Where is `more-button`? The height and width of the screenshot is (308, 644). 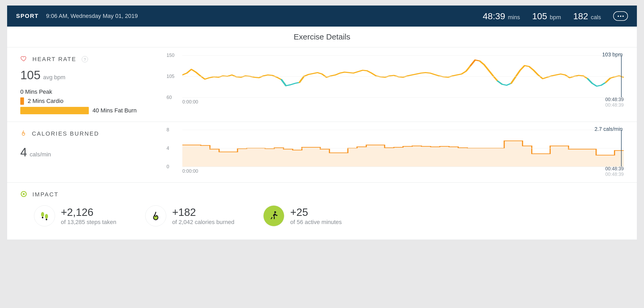 more-button is located at coordinates (621, 16).